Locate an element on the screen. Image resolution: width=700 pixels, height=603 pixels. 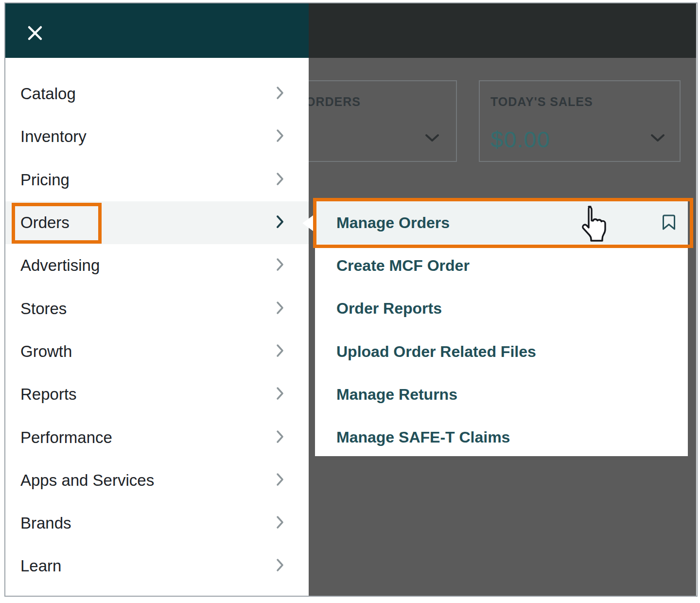
sidebar-item-advertising: Advertising is located at coordinates (157, 266).